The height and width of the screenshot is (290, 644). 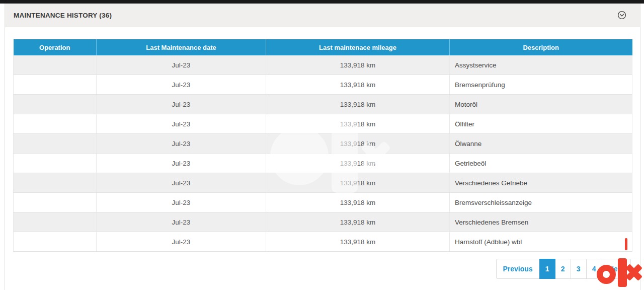 I want to click on cell-description: Bremsverschleissanzeige, so click(x=541, y=202).